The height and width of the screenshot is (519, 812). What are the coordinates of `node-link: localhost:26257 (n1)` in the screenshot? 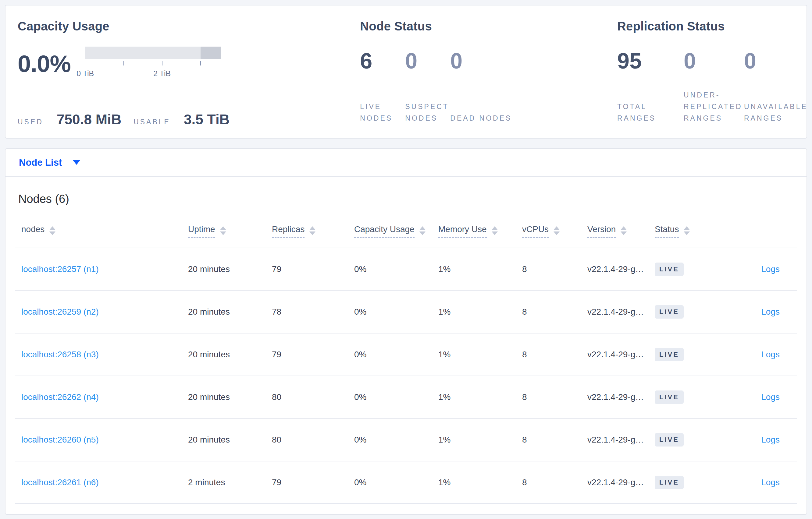 It's located at (60, 269).